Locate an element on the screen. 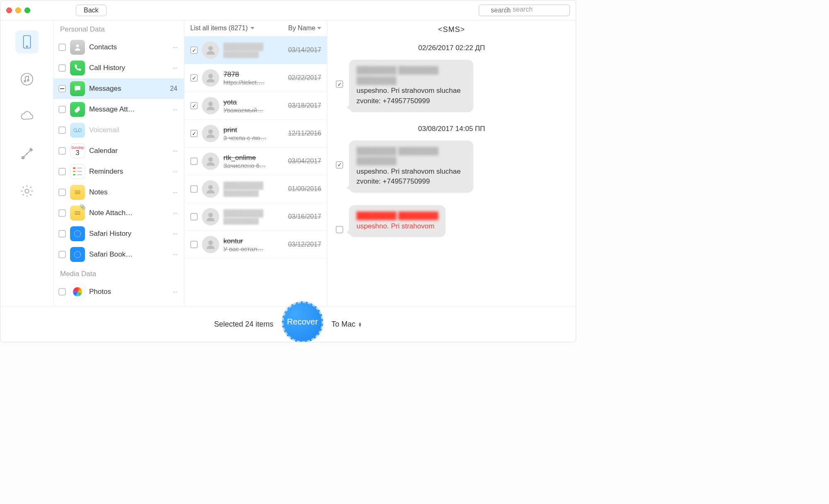  rail-settings is located at coordinates (27, 191).